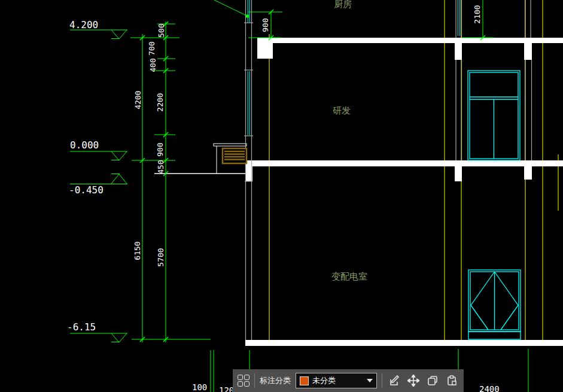 Image resolution: width=563 pixels, height=392 pixels. Describe the element at coordinates (160, 166) in the screenshot. I see `dim-text-450: 450` at that location.